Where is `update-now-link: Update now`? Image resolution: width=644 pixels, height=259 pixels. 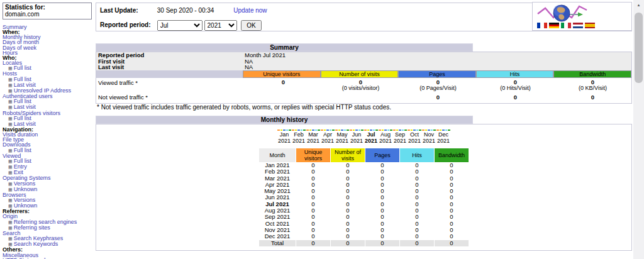
update-now-link: Update now is located at coordinates (250, 10).